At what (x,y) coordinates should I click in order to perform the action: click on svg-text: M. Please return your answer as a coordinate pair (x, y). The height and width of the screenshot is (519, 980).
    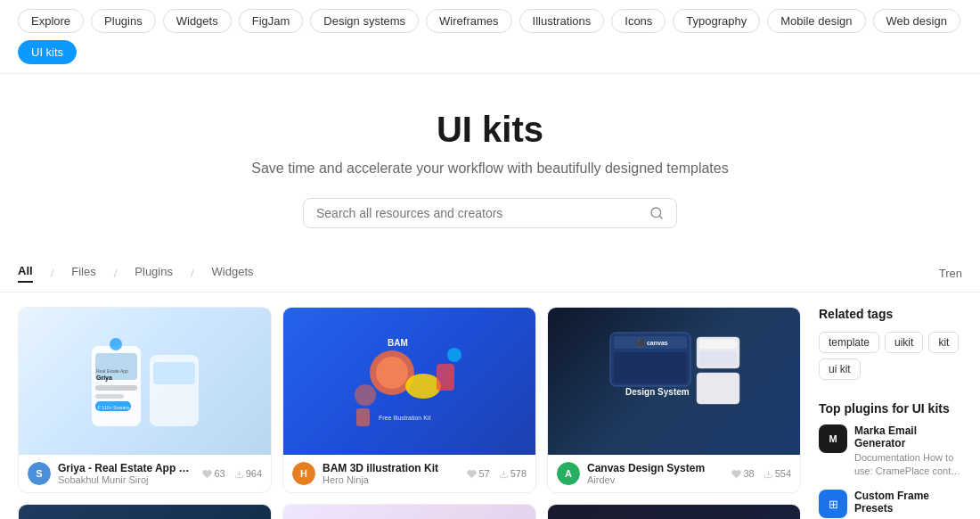
    Looking at the image, I should click on (832, 439).